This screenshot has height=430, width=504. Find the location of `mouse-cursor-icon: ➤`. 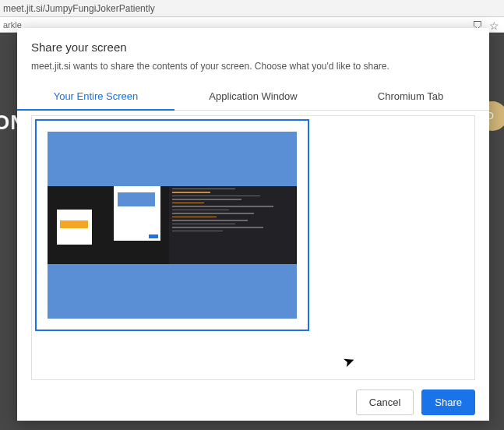

mouse-cursor-icon: ➤ is located at coordinates (349, 361).